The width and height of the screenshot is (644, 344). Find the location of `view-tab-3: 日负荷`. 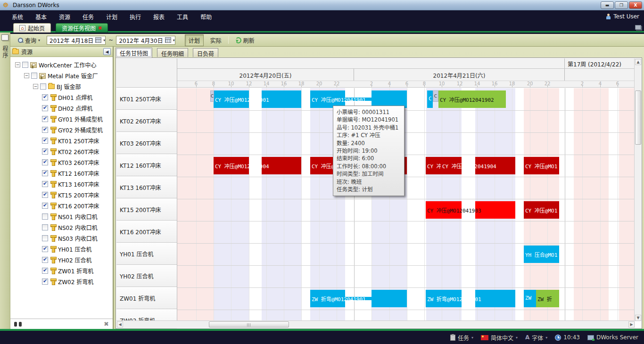

view-tab-3: 日负荷 is located at coordinates (206, 53).